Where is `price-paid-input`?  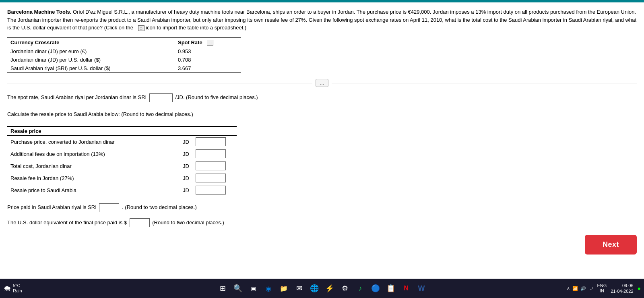 price-paid-input is located at coordinates (109, 208).